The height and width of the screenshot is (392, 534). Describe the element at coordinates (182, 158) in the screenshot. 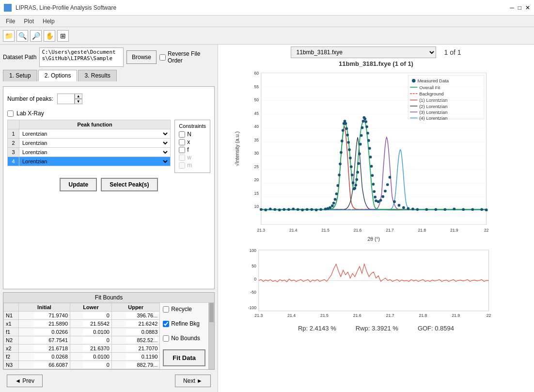

I see `constraint-w-checkbox` at that location.